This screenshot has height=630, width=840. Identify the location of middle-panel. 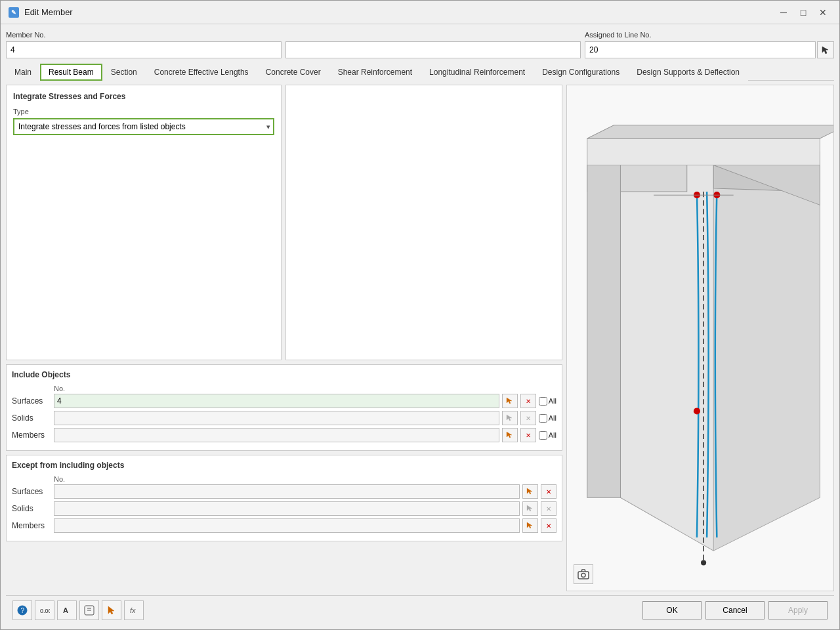
(424, 222).